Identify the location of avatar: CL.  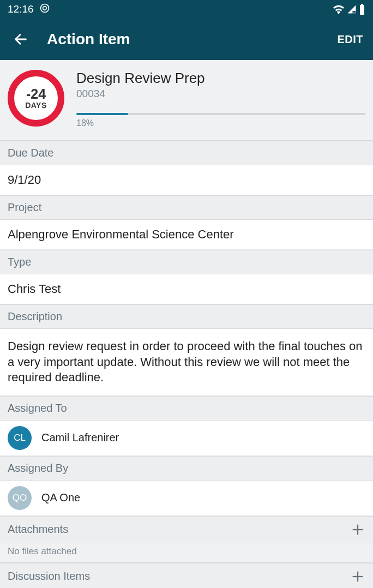
(20, 438).